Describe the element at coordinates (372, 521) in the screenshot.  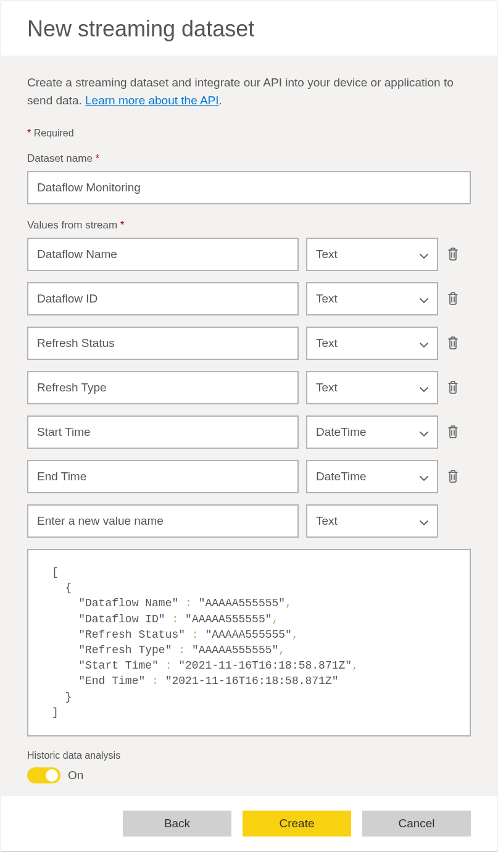
I see `new-value-type-select: Text` at that location.